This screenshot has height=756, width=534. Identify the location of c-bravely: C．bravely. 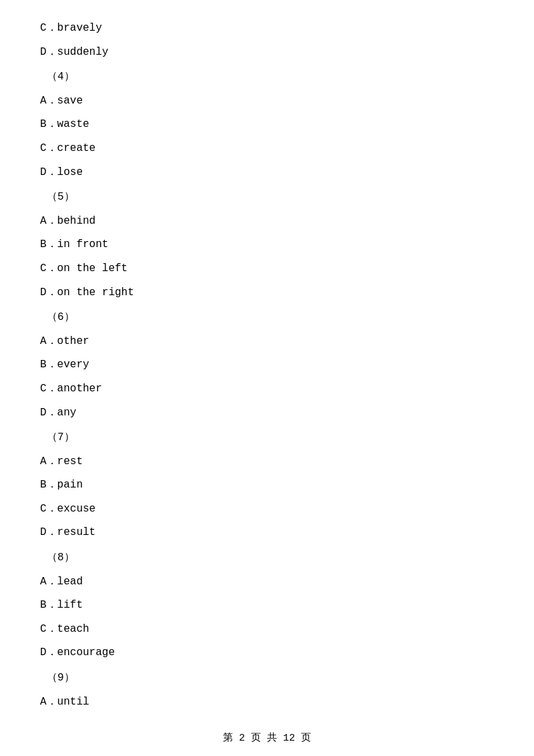
(267, 29).